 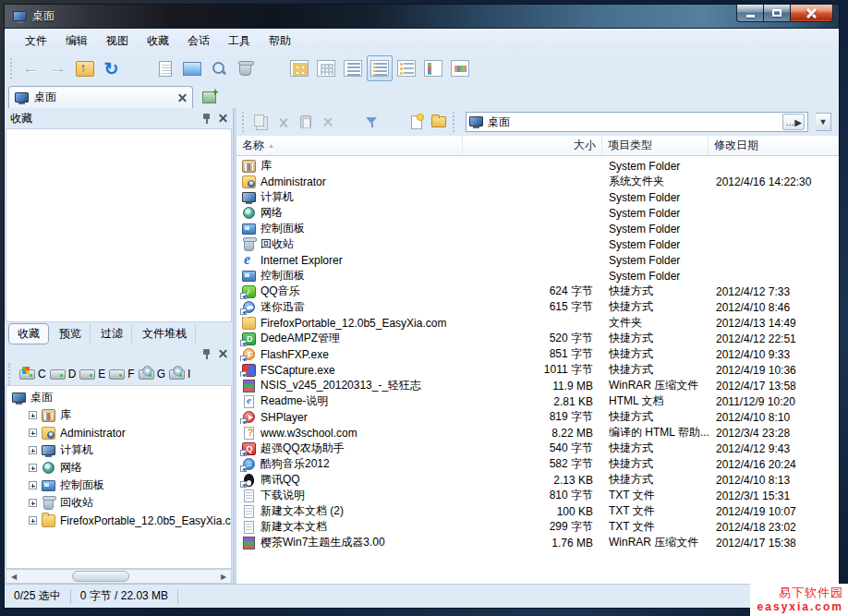 I want to click on address-dropdown-button: ▼, so click(x=824, y=122).